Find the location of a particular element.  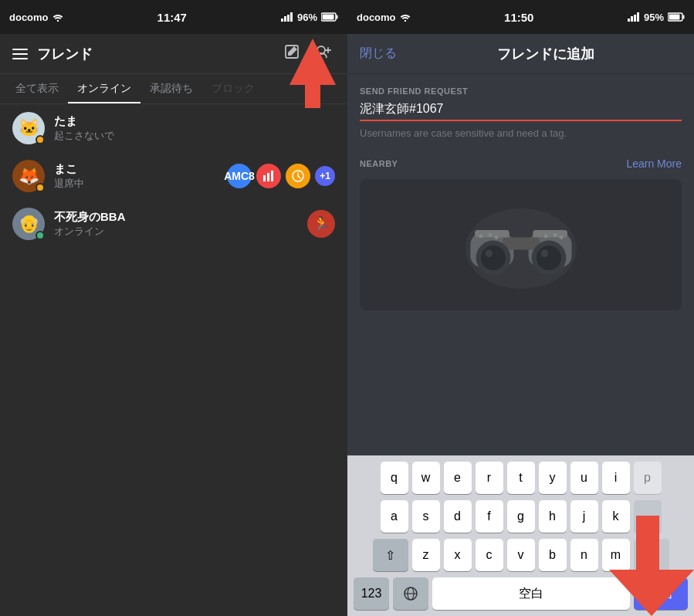

hamburger-button is located at coordinates (20, 54).